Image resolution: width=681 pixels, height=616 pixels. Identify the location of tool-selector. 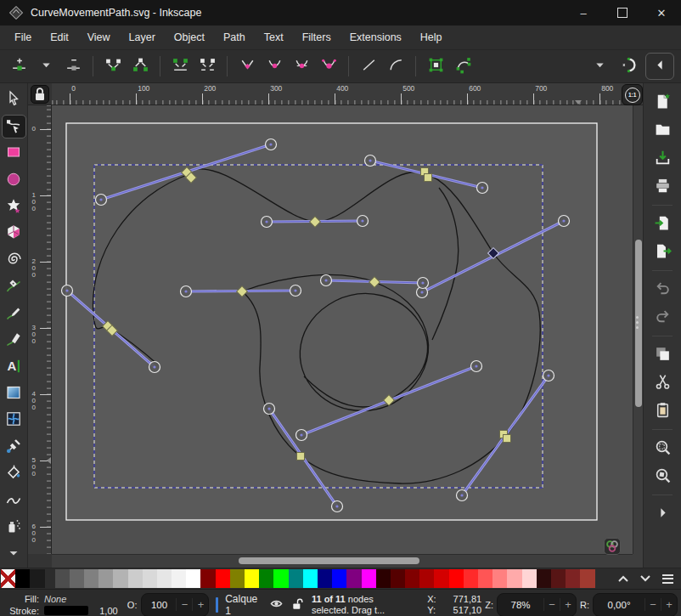
(14, 100).